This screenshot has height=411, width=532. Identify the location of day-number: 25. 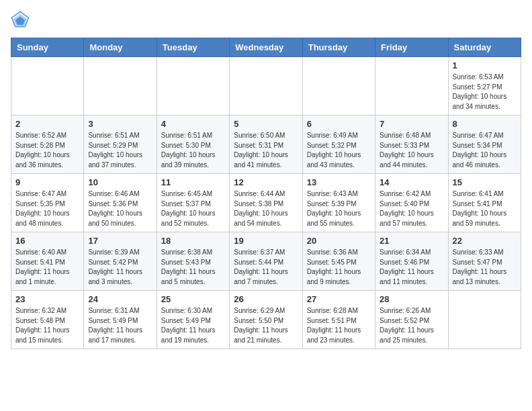
(193, 300).